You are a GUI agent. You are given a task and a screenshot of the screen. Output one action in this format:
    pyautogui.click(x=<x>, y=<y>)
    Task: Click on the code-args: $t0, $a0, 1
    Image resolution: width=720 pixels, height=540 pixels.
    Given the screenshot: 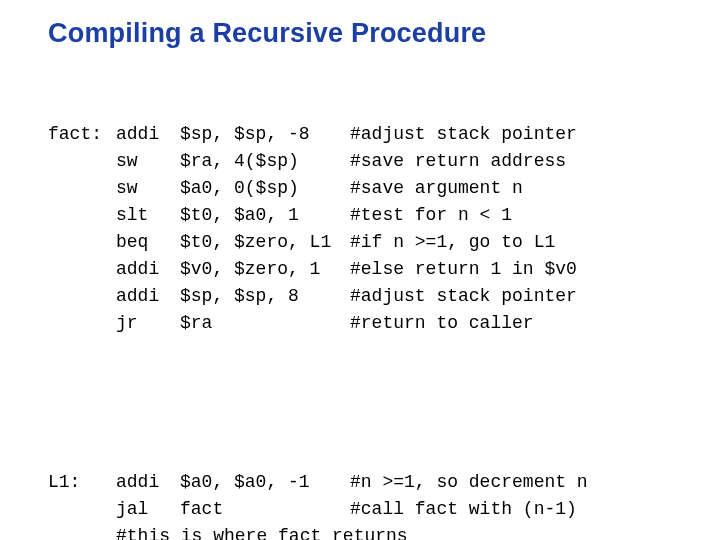 What is the action you would take?
    pyautogui.click(x=265, y=216)
    